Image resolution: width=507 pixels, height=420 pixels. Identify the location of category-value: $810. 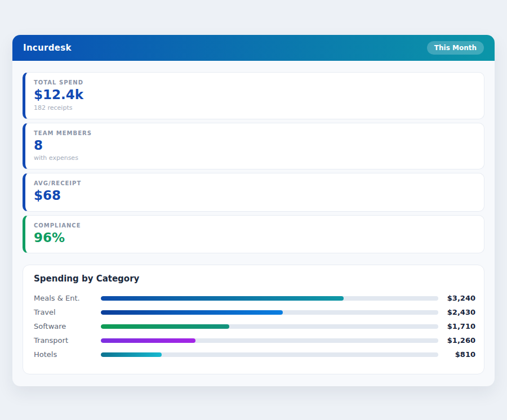
(457, 355).